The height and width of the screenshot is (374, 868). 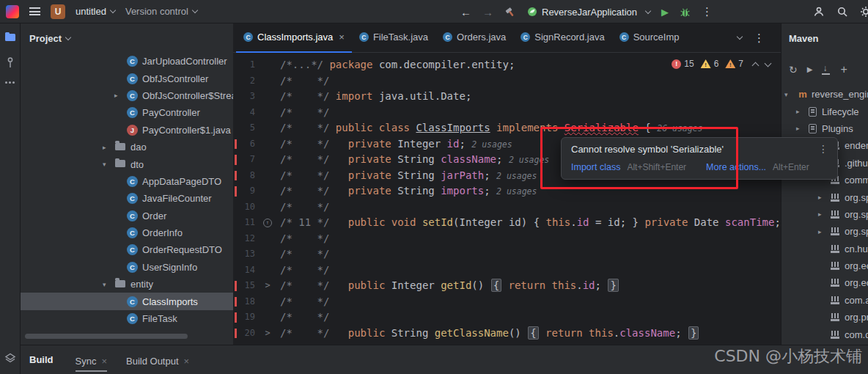 What do you see at coordinates (864, 12) in the screenshot?
I see `settings-gear-icon` at bounding box center [864, 12].